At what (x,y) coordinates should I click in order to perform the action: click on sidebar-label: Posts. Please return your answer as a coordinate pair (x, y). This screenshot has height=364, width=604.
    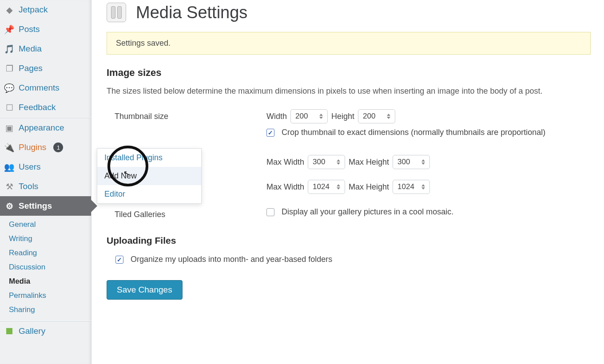
    Looking at the image, I should click on (29, 29).